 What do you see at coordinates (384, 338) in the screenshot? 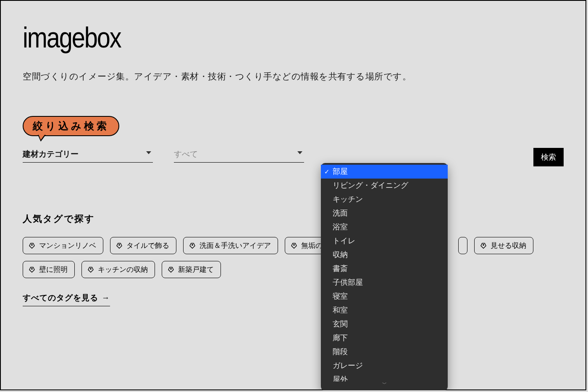
I see `dropdown-option-hallway: 廊下` at bounding box center [384, 338].